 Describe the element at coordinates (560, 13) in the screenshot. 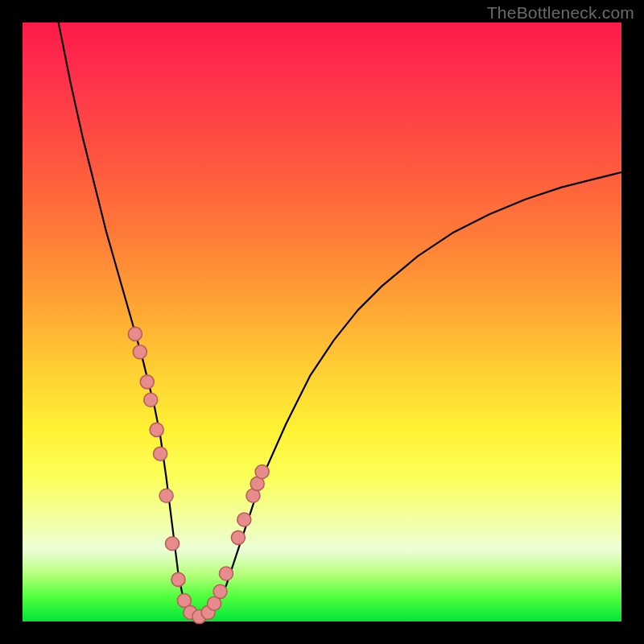

I see `watermark-text: TheBottleneck.com` at that location.